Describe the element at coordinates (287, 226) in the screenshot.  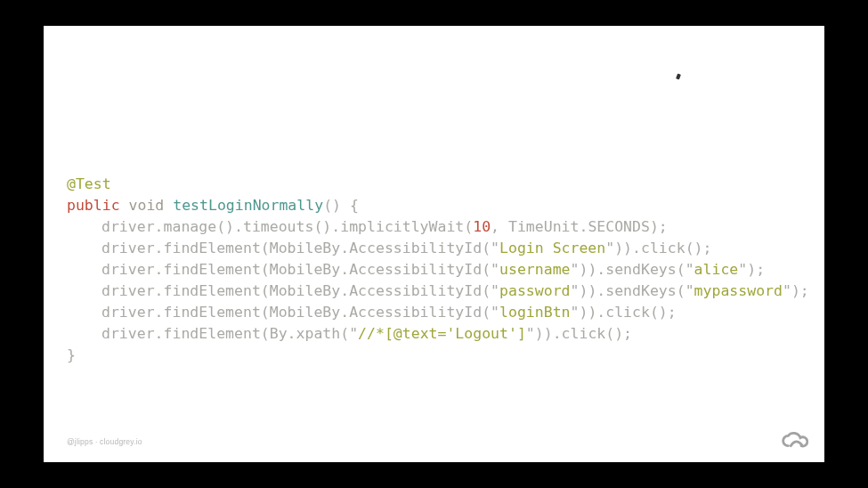
I see `line-1a: driver.manage().timeouts().implicitlyWai…` at that location.